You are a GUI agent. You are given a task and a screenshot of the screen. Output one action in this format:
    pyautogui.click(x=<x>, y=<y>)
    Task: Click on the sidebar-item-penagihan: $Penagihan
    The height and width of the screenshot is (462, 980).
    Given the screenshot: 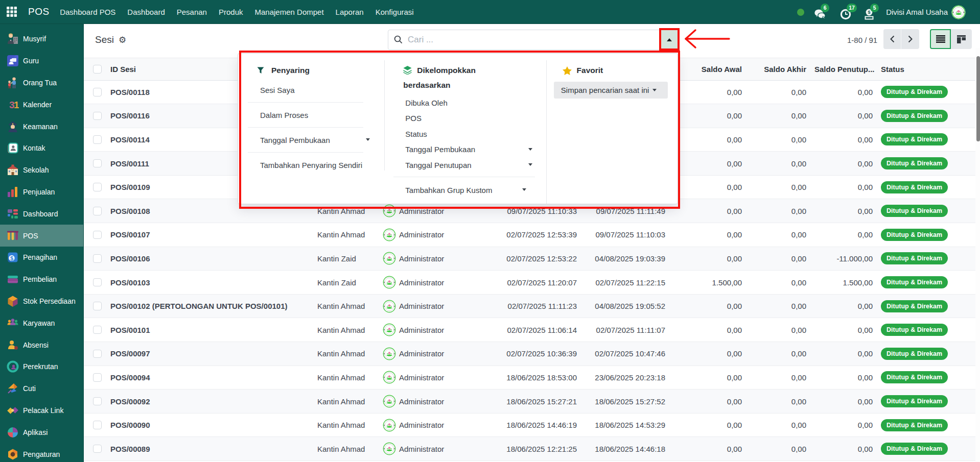 What is the action you would take?
    pyautogui.click(x=42, y=257)
    